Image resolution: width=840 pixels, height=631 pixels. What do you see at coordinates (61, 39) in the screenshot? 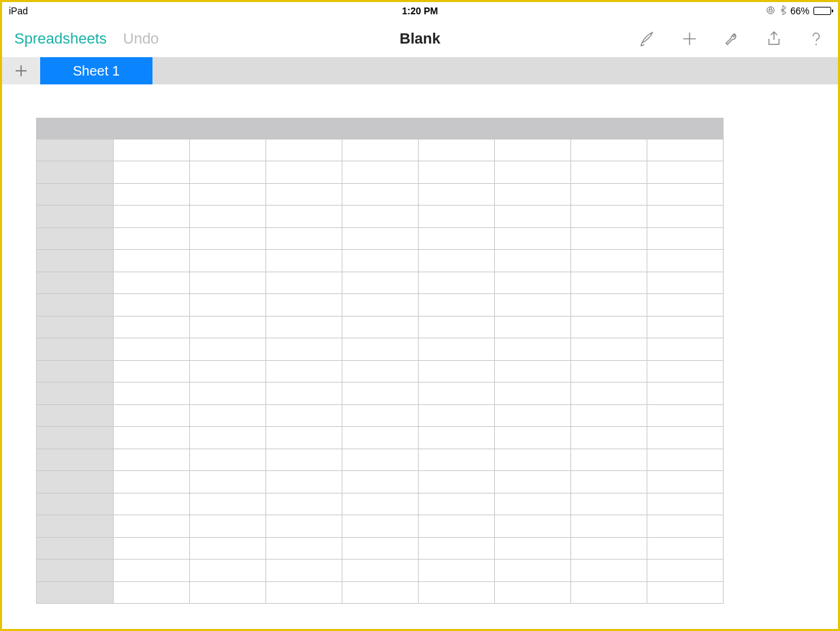
I see `spreadsheets-back-button: Spreadsheets` at bounding box center [61, 39].